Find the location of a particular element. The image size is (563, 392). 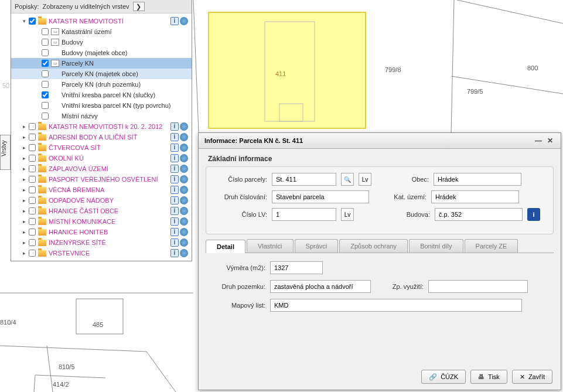

tree-item: Parcely KN (majetek obce) is located at coordinates (101, 74).